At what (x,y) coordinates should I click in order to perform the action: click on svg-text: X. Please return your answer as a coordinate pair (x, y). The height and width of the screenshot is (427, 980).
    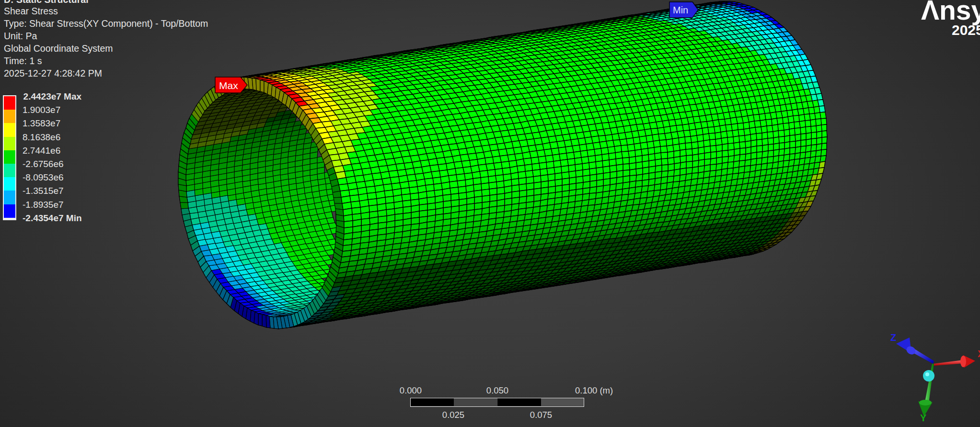
    Looking at the image, I should click on (979, 354).